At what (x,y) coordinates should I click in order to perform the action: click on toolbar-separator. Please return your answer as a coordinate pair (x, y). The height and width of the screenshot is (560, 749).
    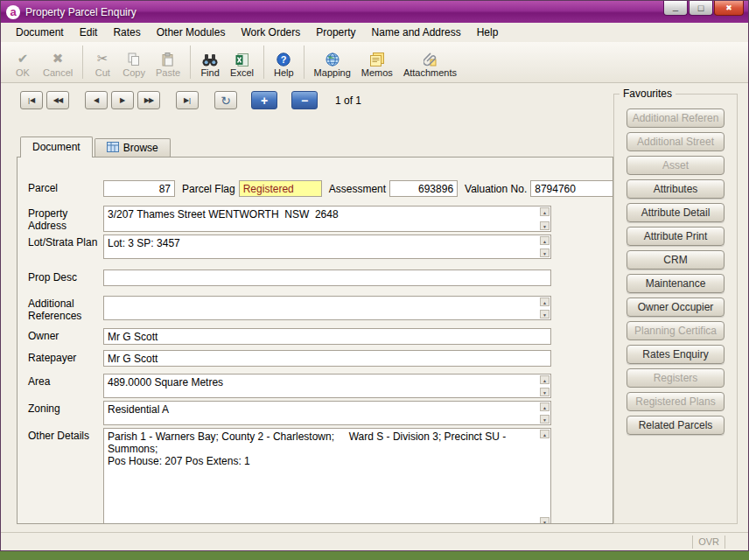
    Looking at the image, I should click on (304, 62).